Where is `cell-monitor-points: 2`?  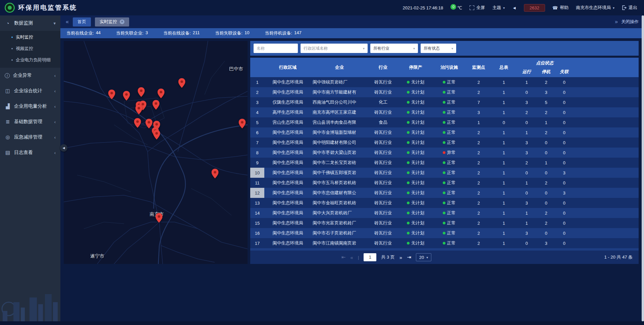 cell-monitor-points: 2 is located at coordinates (479, 82).